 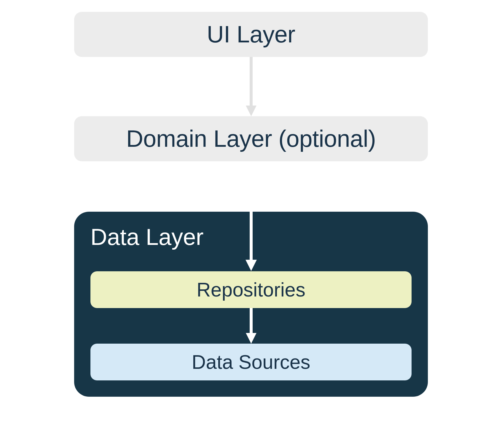 I want to click on data-sources-box: Data Sources, so click(x=251, y=362).